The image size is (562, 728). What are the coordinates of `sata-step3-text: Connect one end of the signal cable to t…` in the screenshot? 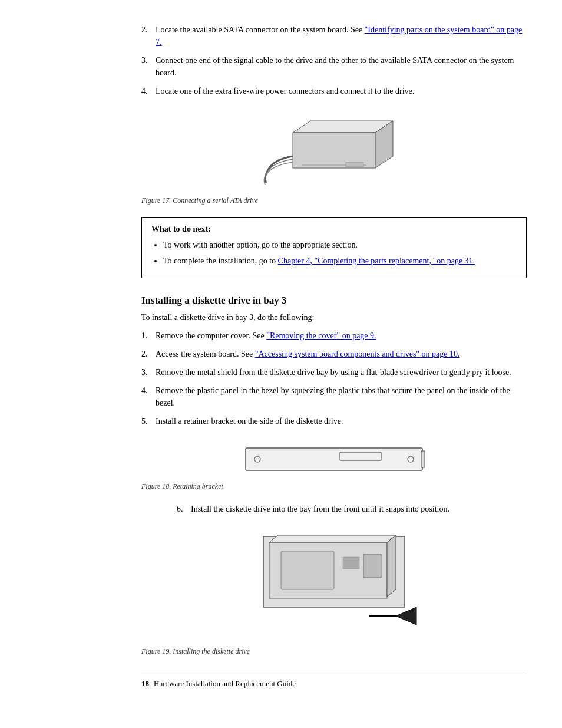 It's located at (341, 67).